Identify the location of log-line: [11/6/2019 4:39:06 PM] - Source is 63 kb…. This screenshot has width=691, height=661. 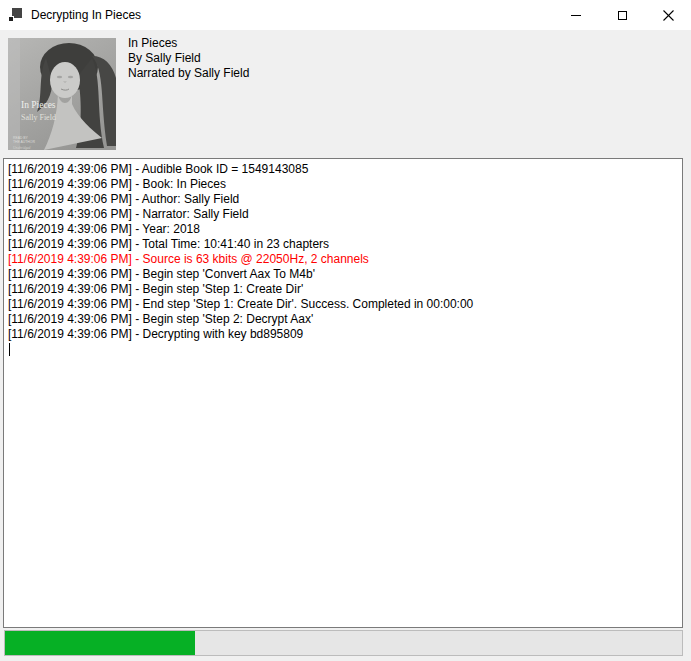
(344, 260).